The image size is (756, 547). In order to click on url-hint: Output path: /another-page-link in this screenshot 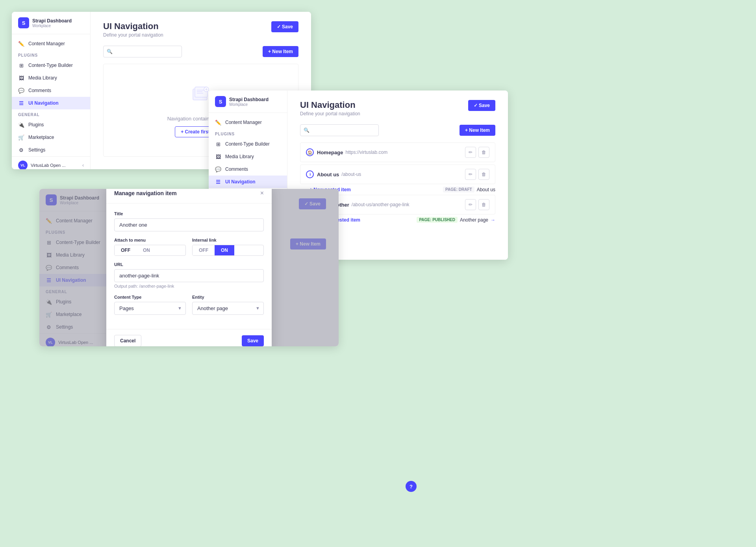, I will do `click(189, 286)`.